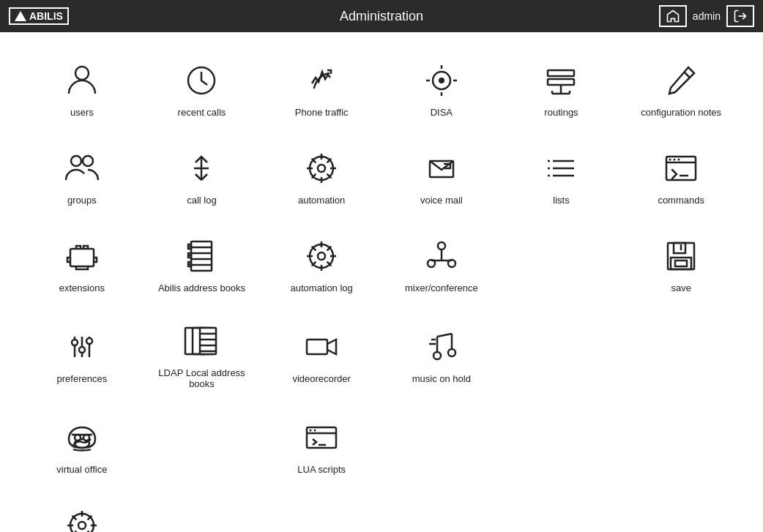  I want to click on routings-item: routings, so click(562, 87).